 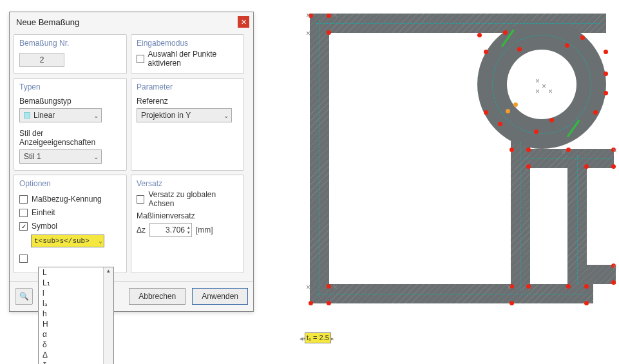 What do you see at coordinates (76, 316) in the screenshot?
I see `symbol-dropdown-list: LL₁llₐhHαδΔδ₁ ▴▾` at bounding box center [76, 316].